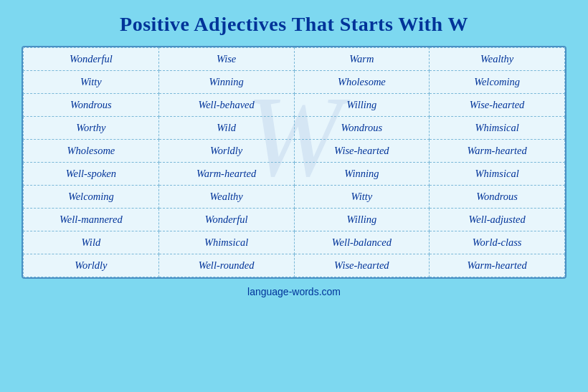  Describe the element at coordinates (294, 292) in the screenshot. I see `footer-text: language-words.com` at that location.